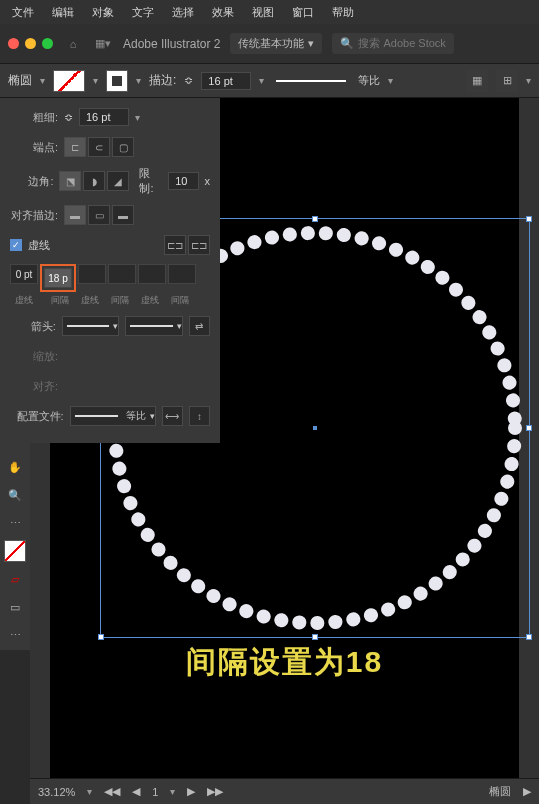 The image size is (539, 804). What do you see at coordinates (507, 81) in the screenshot?
I see `transform-icon: ⊞` at bounding box center [507, 81].